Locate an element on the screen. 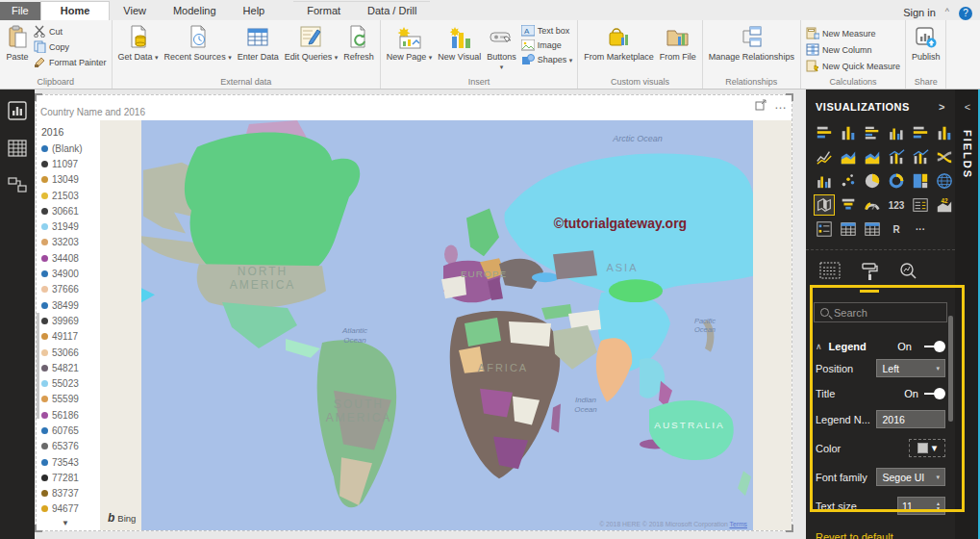 This screenshot has width=980, height=539. legend-item: 53066 is located at coordinates (68, 352).